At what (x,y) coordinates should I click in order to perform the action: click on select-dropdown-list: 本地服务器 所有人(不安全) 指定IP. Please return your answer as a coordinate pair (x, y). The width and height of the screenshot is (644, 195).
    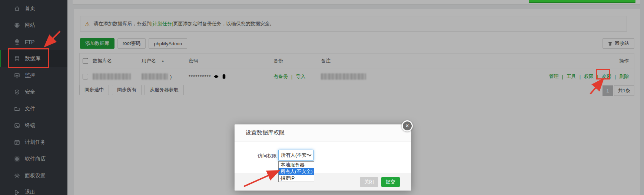
    Looking at the image, I should click on (296, 172).